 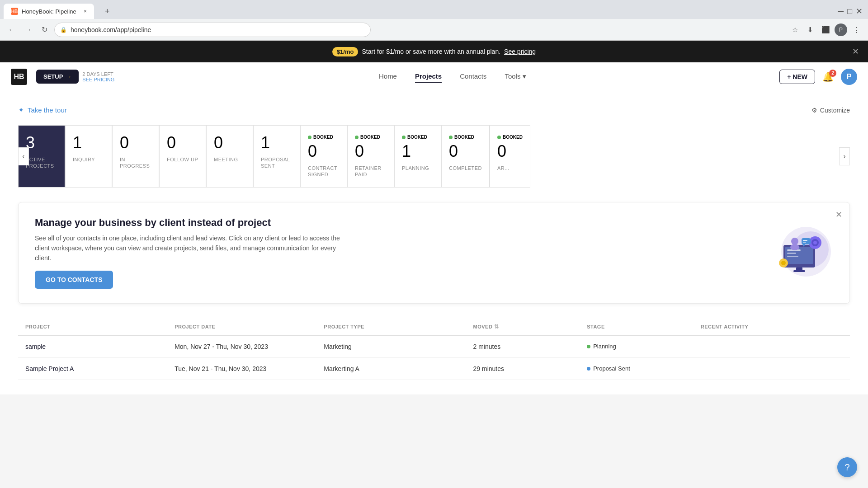 What do you see at coordinates (797, 77) in the screenshot?
I see `new-button: + NEW` at bounding box center [797, 77].